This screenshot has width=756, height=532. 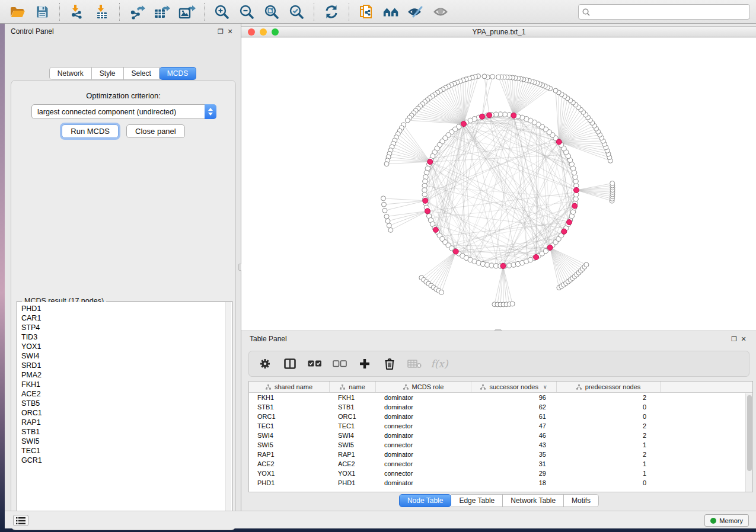 I want to click on table-row: YOX1YOX1connector291, so click(x=500, y=473).